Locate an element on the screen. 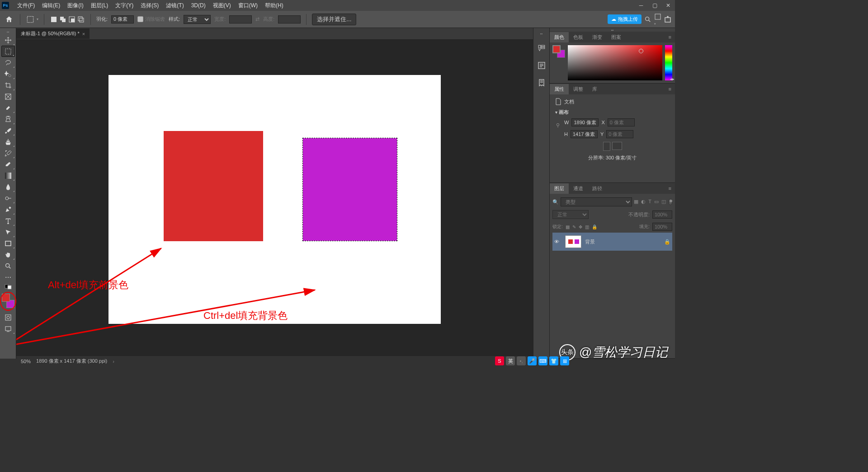 This screenshot has height=472, width=868. paragraph-panel-icon is located at coordinates (542, 65).